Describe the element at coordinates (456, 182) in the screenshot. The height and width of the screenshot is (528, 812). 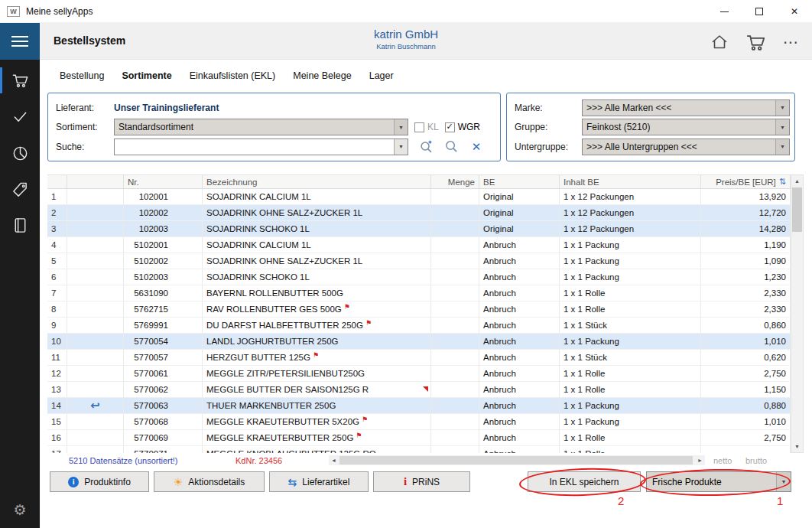
I see `column-header-menge: Menge` at that location.